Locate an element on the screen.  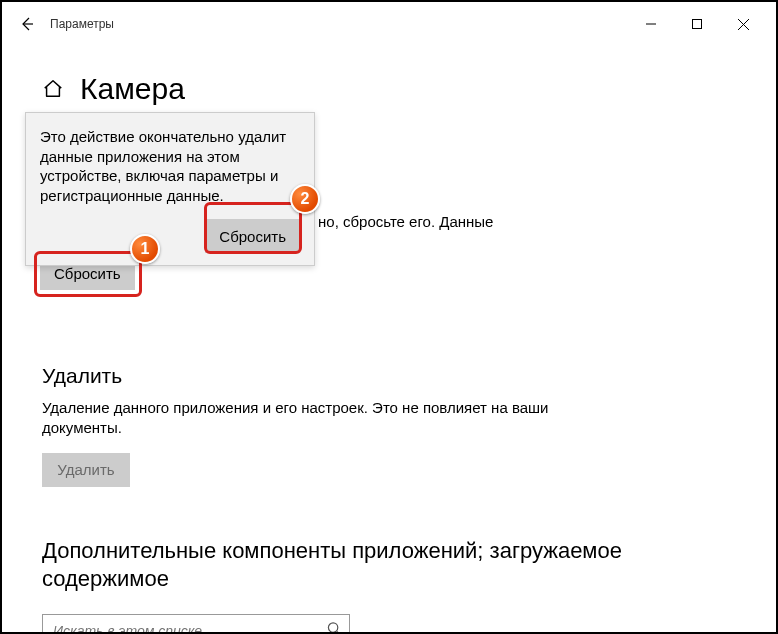
window-title: Параметры is located at coordinates (339, 24).